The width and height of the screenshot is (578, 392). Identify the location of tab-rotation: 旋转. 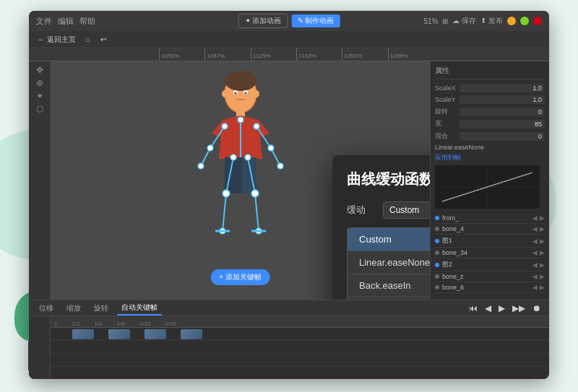
(101, 308).